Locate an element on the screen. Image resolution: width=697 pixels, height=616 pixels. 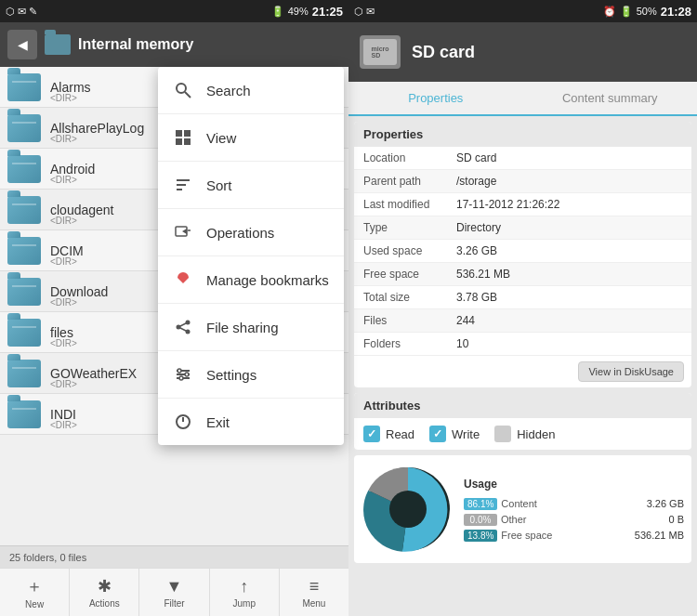
menu-icon: ≡ is located at coordinates (314, 587).